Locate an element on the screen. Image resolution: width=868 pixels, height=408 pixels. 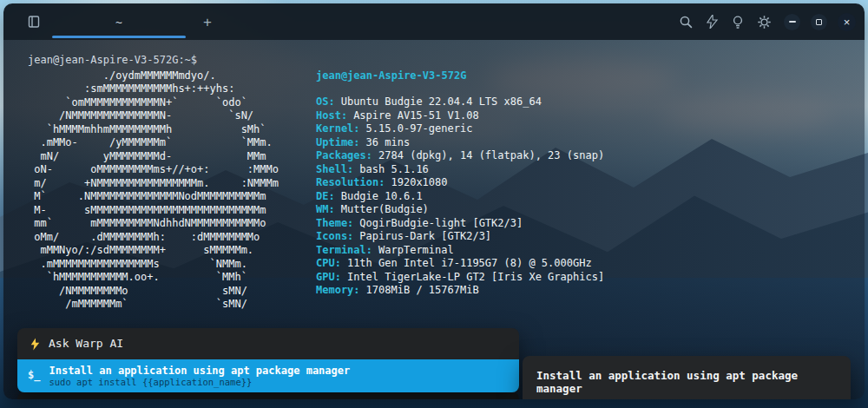
suggestion-command: sudo apt install {{application_name}} is located at coordinates (200, 382).